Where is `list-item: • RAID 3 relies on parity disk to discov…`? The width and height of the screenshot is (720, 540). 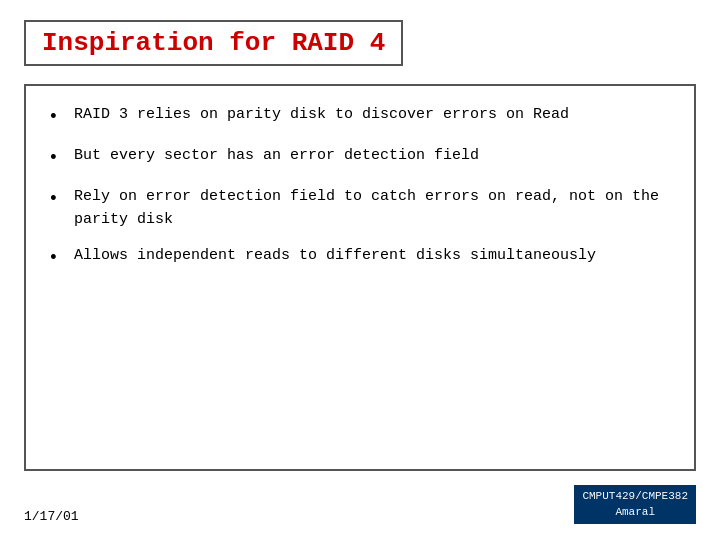
list-item: • RAID 3 relies on parity disk to discov… is located at coordinates (360, 118).